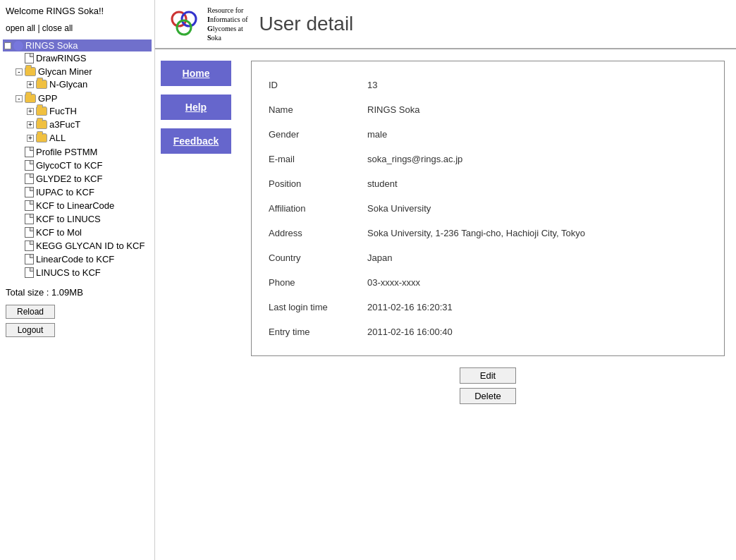 This screenshot has height=560, width=736. Describe the element at coordinates (83, 245) in the screenshot. I see `tree-item-kegg-glycan: KEGG GLYCAN ID to KCF` at that location.